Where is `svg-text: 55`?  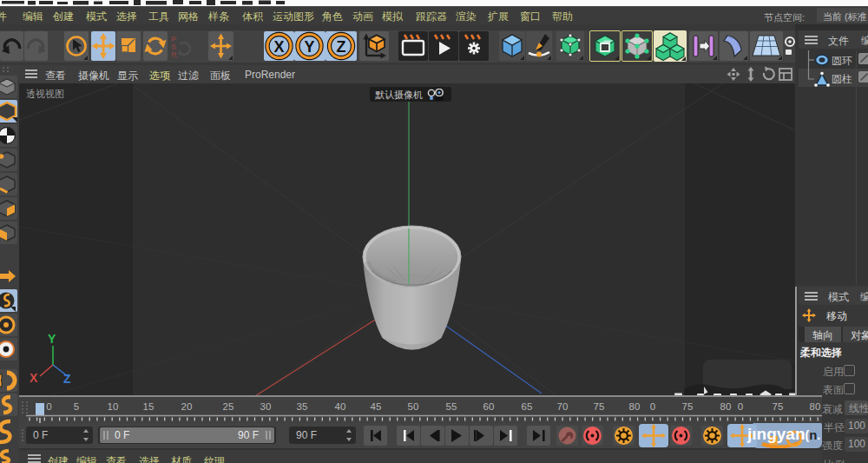
svg-text: 55 is located at coordinates (451, 407).